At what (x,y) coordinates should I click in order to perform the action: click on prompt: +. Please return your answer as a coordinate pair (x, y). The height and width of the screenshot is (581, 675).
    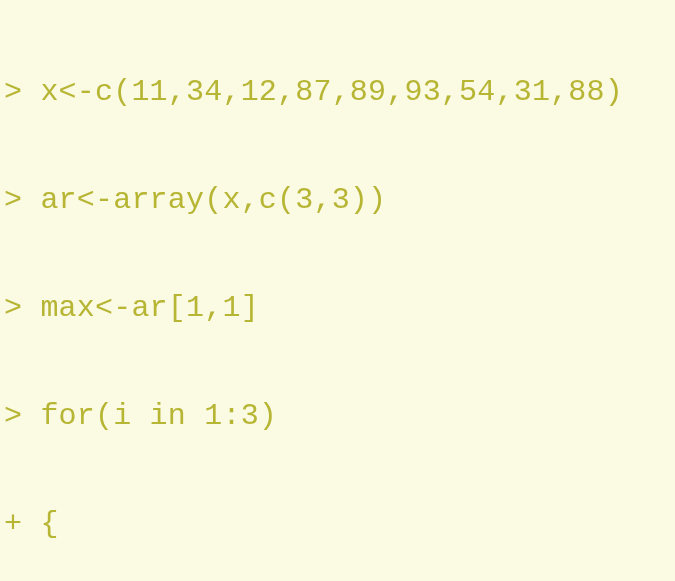
    Looking at the image, I should click on (22, 524).